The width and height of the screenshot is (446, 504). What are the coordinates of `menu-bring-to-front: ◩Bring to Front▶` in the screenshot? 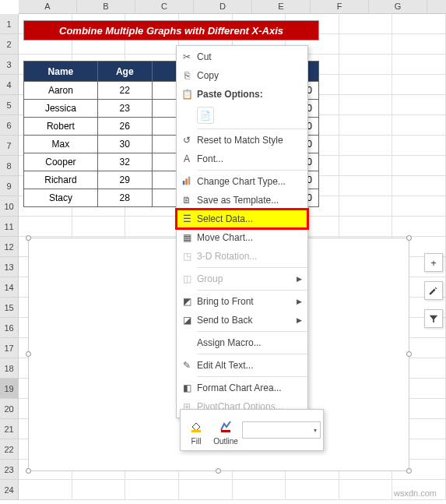 It's located at (242, 301).